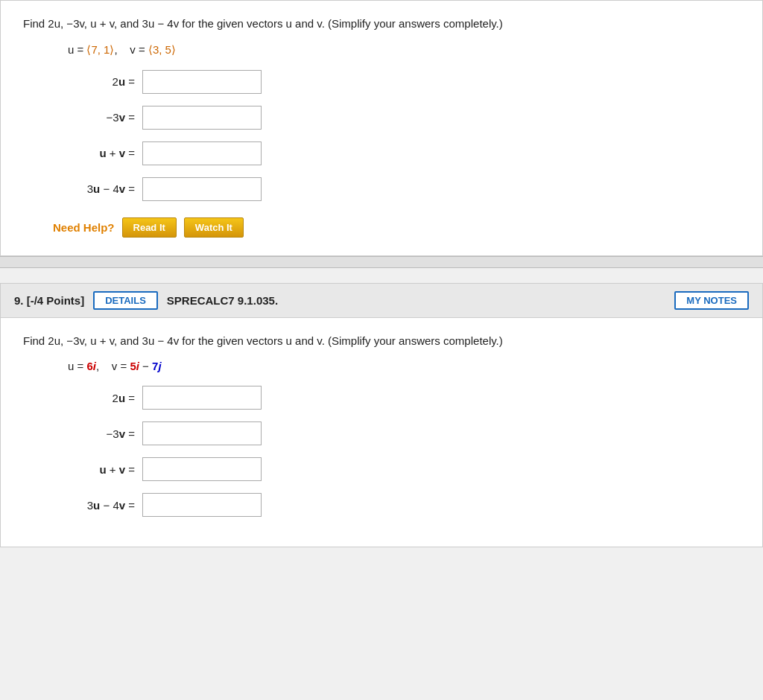 The width and height of the screenshot is (763, 700). Describe the element at coordinates (94, 433) in the screenshot. I see `label-neg3v-p9: −3v =` at that location.